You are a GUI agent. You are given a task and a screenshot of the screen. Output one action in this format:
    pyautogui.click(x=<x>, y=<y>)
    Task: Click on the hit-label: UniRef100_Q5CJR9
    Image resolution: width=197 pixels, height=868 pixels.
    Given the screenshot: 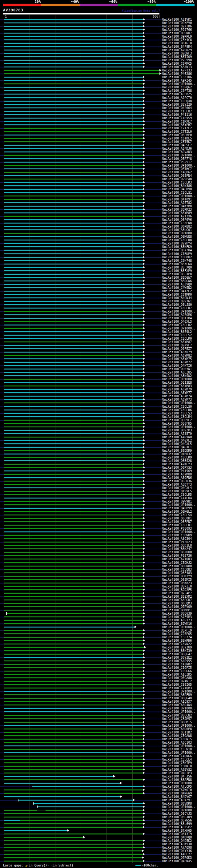 What is the action you would take?
    pyautogui.click(x=177, y=817)
    